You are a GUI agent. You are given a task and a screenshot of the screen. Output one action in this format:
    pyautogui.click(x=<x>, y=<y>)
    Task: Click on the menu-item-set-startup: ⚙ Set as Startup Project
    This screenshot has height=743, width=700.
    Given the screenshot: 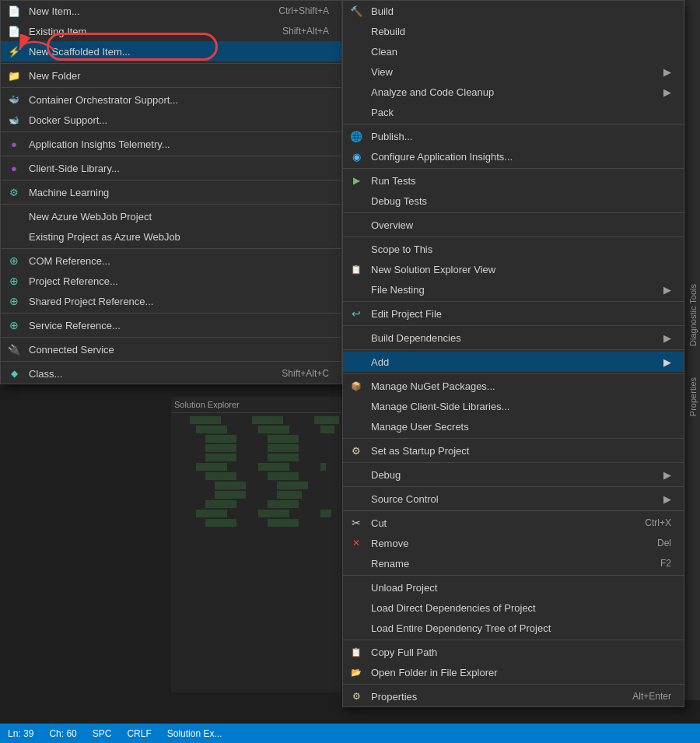 What is the action you would take?
    pyautogui.click(x=513, y=450)
    